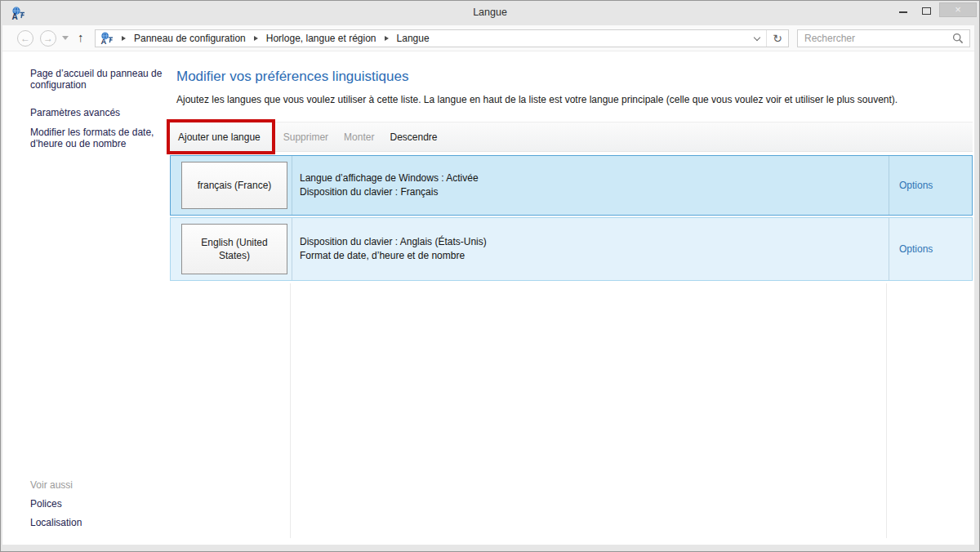  I want to click on language-details: Langue d’affichage de Windows : Activée …, so click(389, 185).